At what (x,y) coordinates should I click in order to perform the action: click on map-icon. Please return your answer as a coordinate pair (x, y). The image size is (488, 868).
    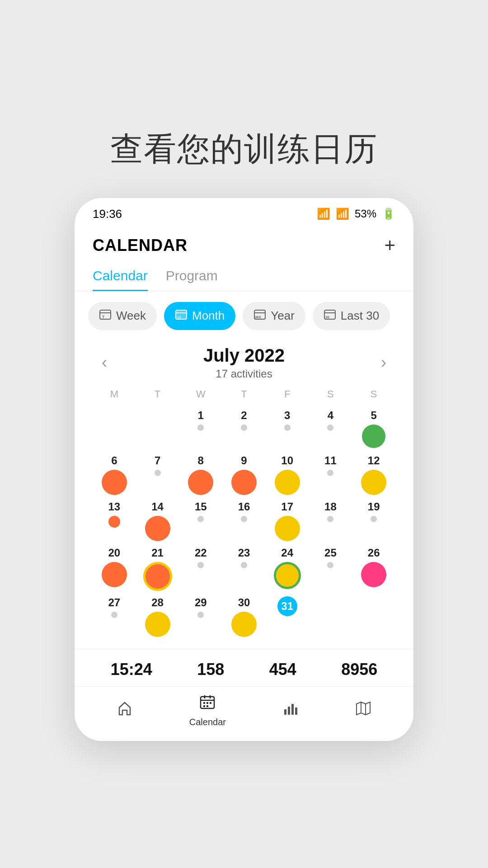
    Looking at the image, I should click on (363, 711).